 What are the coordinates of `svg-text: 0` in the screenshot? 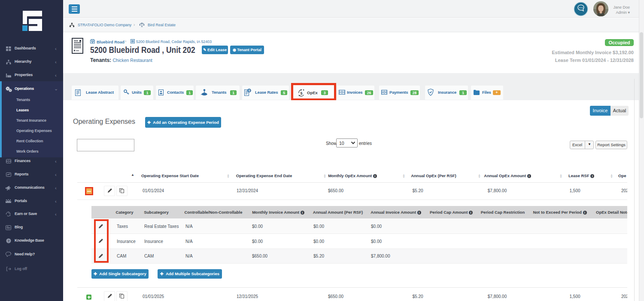 It's located at (249, 90).